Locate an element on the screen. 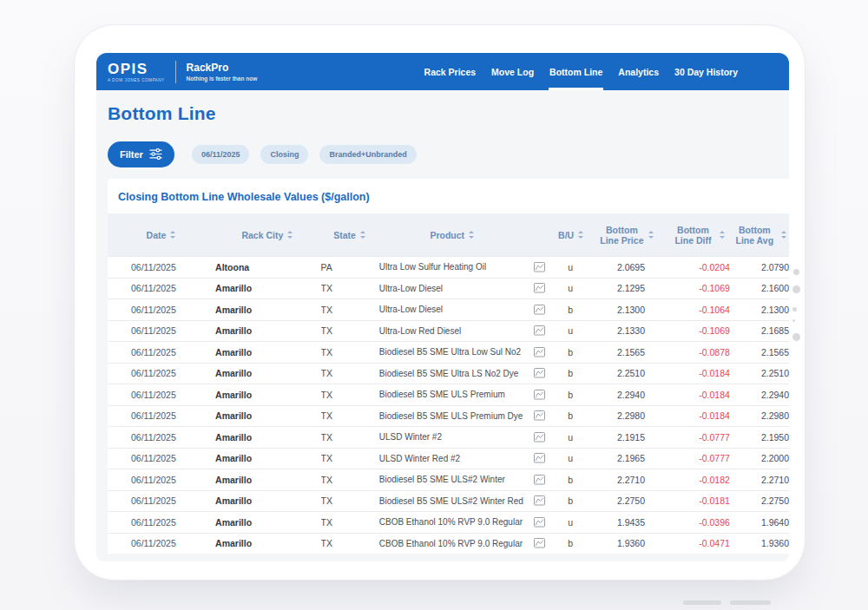 The height and width of the screenshot is (610, 868). opis-logo-subtext: A DOW JONES COMPANY is located at coordinates (136, 80).